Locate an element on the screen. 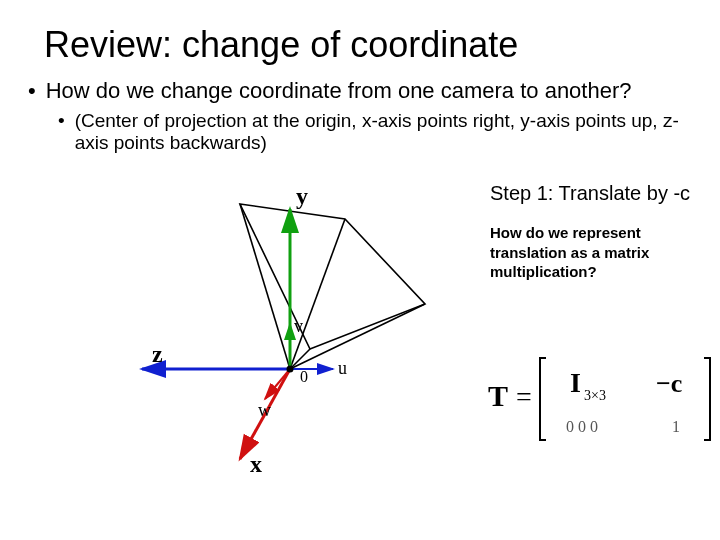 This screenshot has width=720, height=540. matrix-row-zeros: 0 0 0 is located at coordinates (582, 426).